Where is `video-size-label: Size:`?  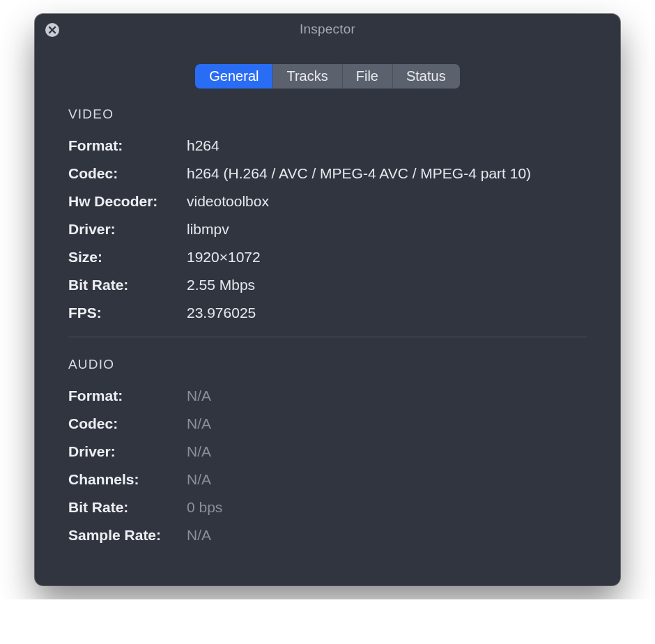
video-size-label: Size: is located at coordinates (128, 257).